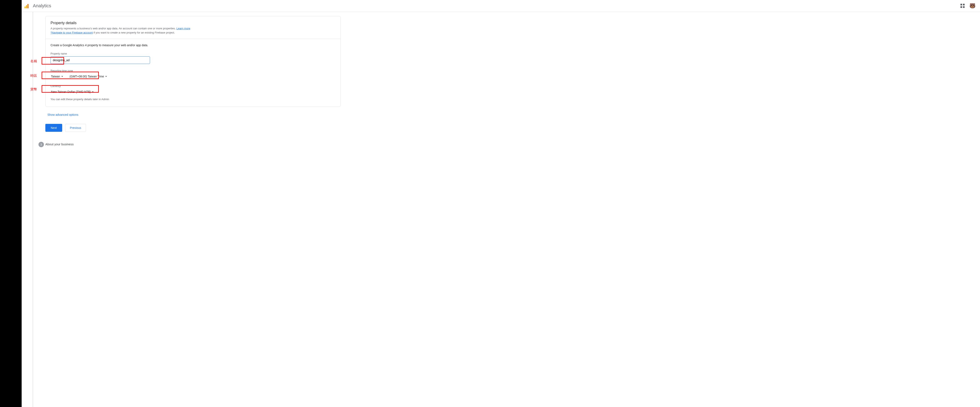 The height and width of the screenshot is (407, 980). Describe the element at coordinates (193, 62) in the screenshot. I see `property-details-card: Property details A property represents a…` at that location.